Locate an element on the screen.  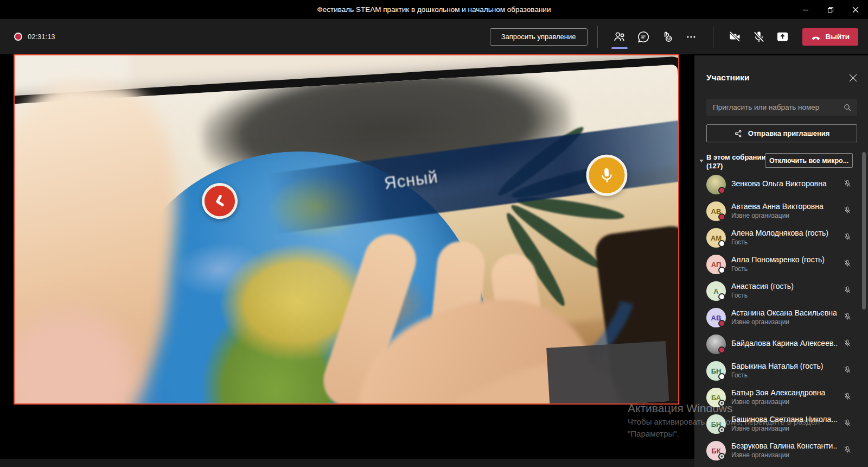
participant-row: Байдалова Карина Алексеев... is located at coordinates (781, 344).